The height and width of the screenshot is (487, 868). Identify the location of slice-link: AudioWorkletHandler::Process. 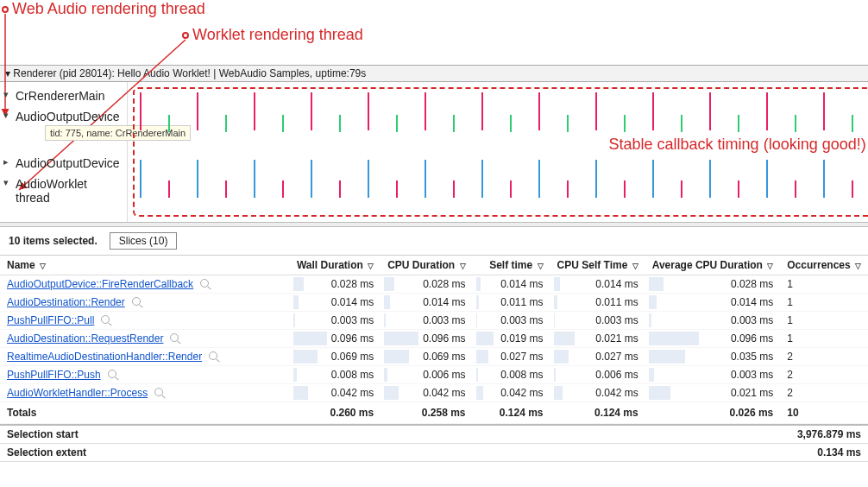
(78, 393).